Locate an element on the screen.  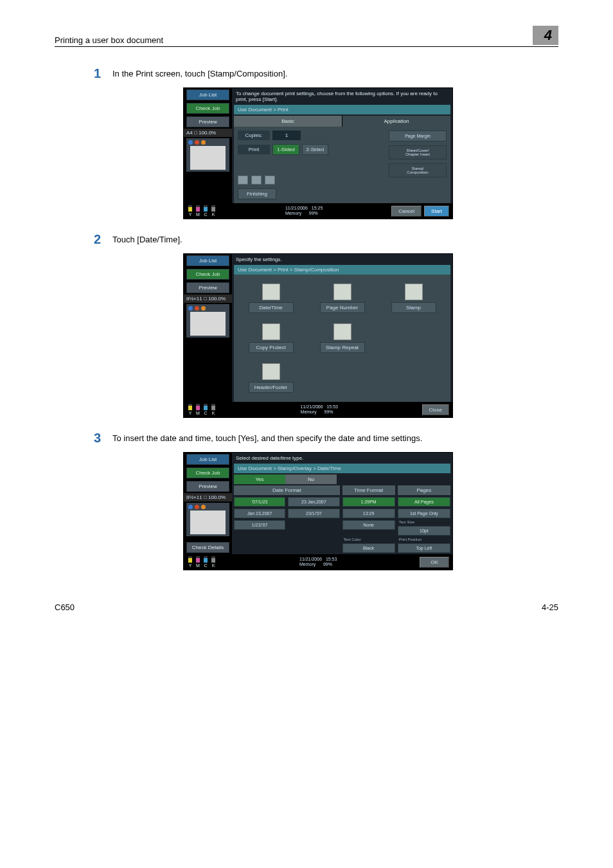
header-footer-icon is located at coordinates (271, 372).